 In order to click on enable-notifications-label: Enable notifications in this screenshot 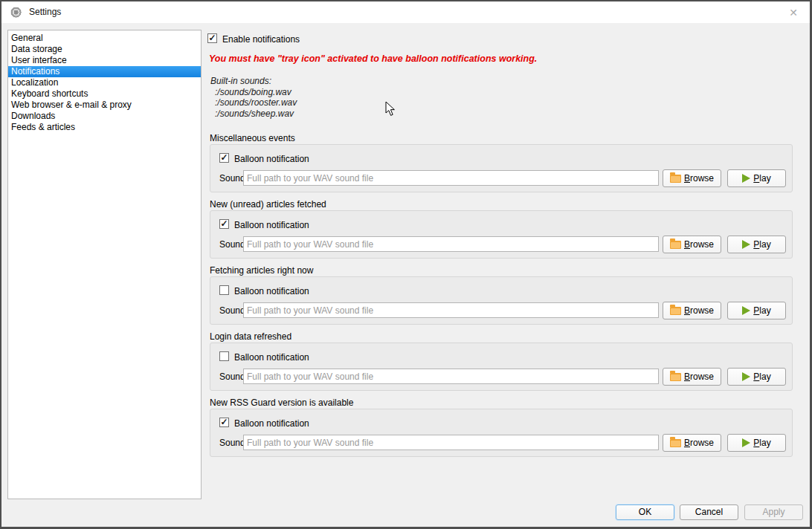, I will do `click(261, 39)`.